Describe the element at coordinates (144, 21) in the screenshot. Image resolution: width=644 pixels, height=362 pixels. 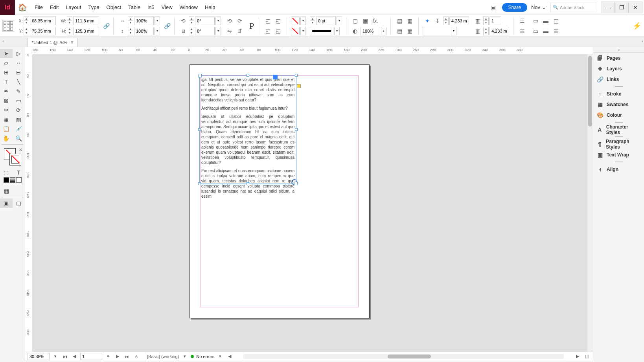
I see `scale-x-input` at that location.